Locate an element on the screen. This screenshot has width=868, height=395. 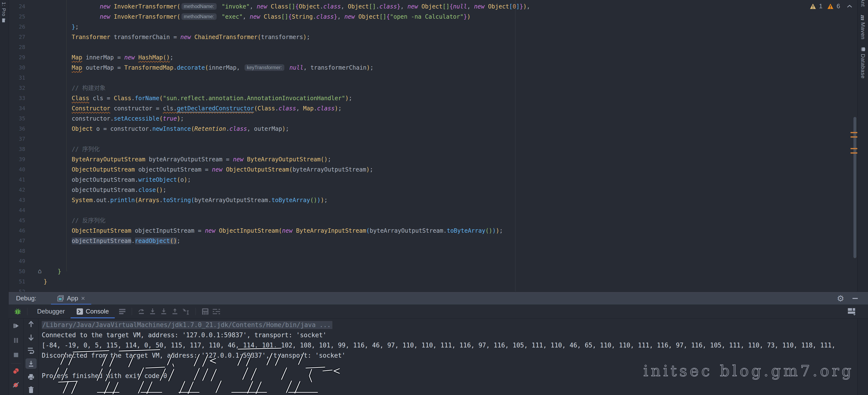
line-number-51: 51 is located at coordinates (18, 282).